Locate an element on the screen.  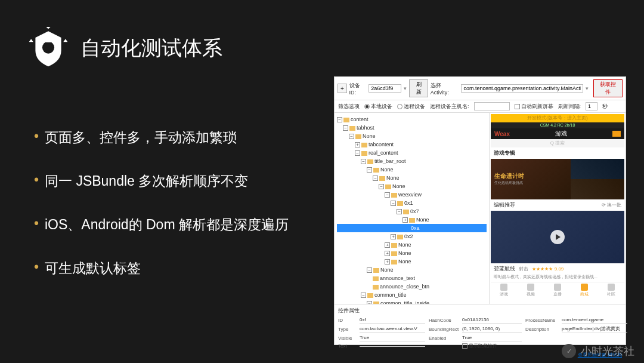
prop-desc: pageEndIndex|div|游戏黄页 is located at coordinates (595, 329).